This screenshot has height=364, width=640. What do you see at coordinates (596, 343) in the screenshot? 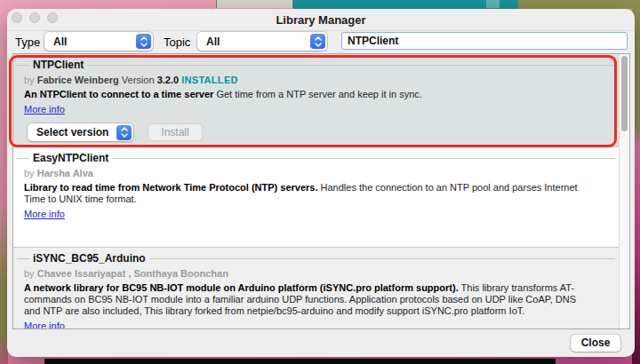
I see `close-button: Close` at bounding box center [596, 343].